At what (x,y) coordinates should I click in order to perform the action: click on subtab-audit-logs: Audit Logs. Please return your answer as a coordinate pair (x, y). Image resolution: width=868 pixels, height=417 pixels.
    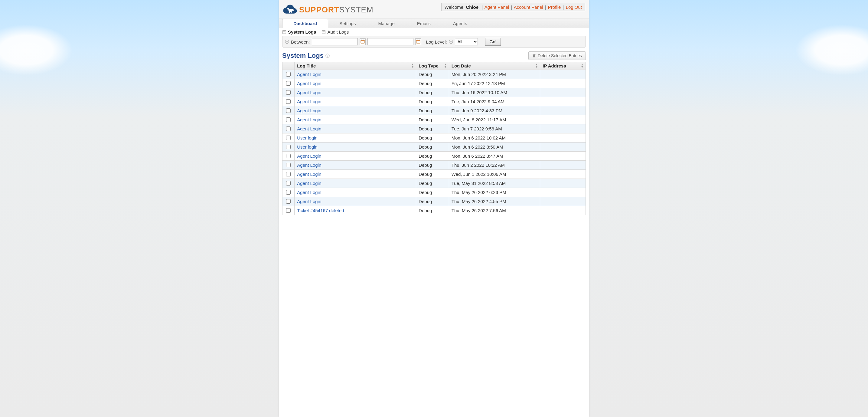
    Looking at the image, I should click on (335, 32).